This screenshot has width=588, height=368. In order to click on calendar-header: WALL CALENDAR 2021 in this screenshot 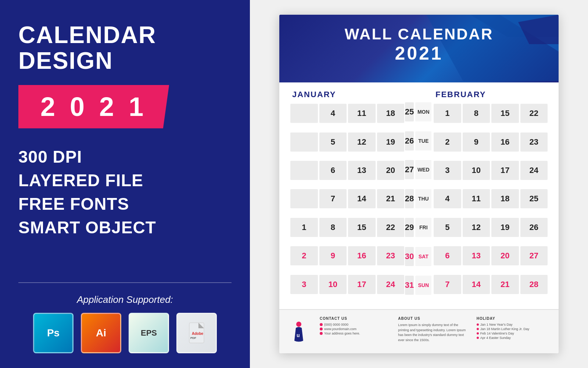, I will do `click(419, 49)`.